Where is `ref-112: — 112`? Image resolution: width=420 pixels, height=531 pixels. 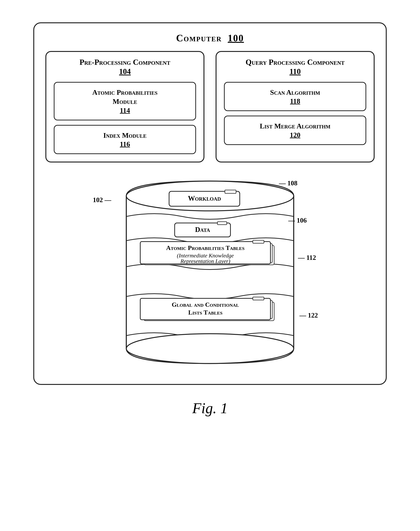
ref-112: — 112 is located at coordinates (307, 258).